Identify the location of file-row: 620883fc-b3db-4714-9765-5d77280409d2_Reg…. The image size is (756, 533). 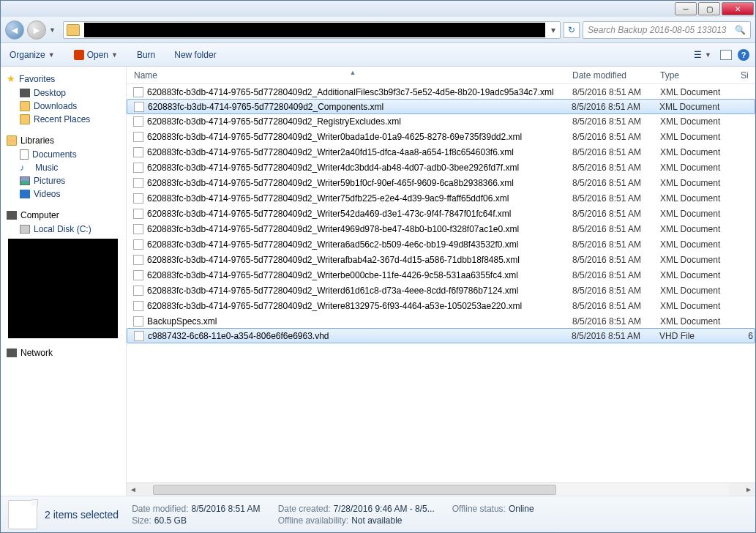
(441, 122).